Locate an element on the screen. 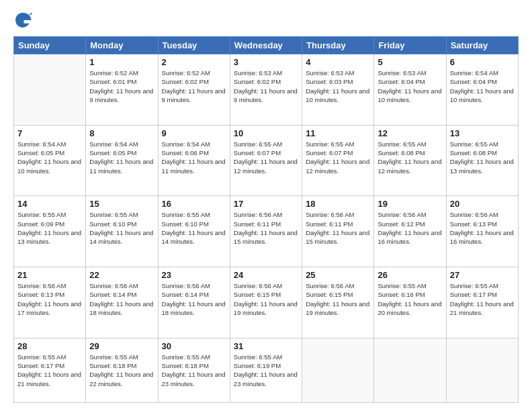  day-number: 8 is located at coordinates (122, 133).